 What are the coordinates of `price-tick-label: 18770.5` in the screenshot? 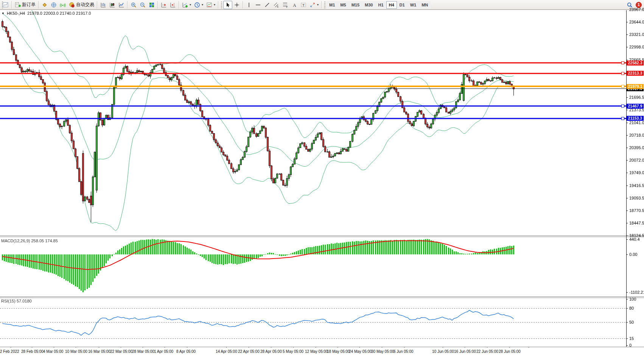 It's located at (636, 210).